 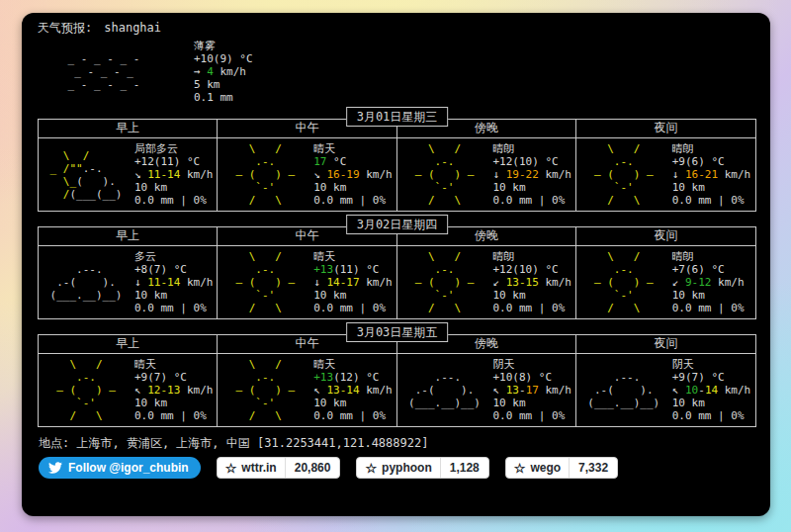 What do you see at coordinates (398, 443) in the screenshot?
I see `location-line: 地点: 上海市, 黄浦区, 上海市, 中国 [31.2253441,121.48…` at bounding box center [398, 443].